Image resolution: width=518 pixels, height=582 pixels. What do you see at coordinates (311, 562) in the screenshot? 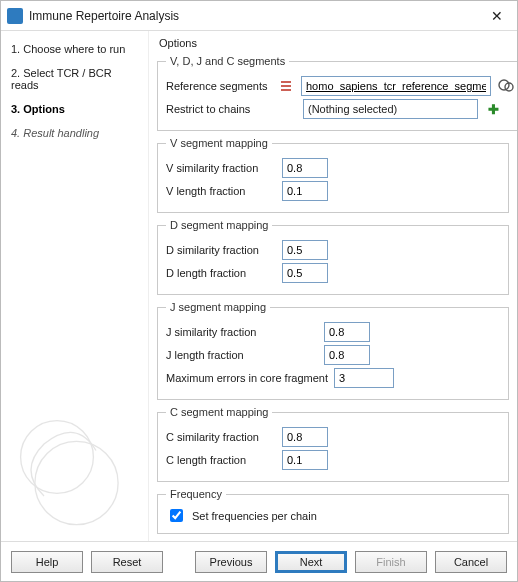
I see `next-button: Next` at bounding box center [311, 562].